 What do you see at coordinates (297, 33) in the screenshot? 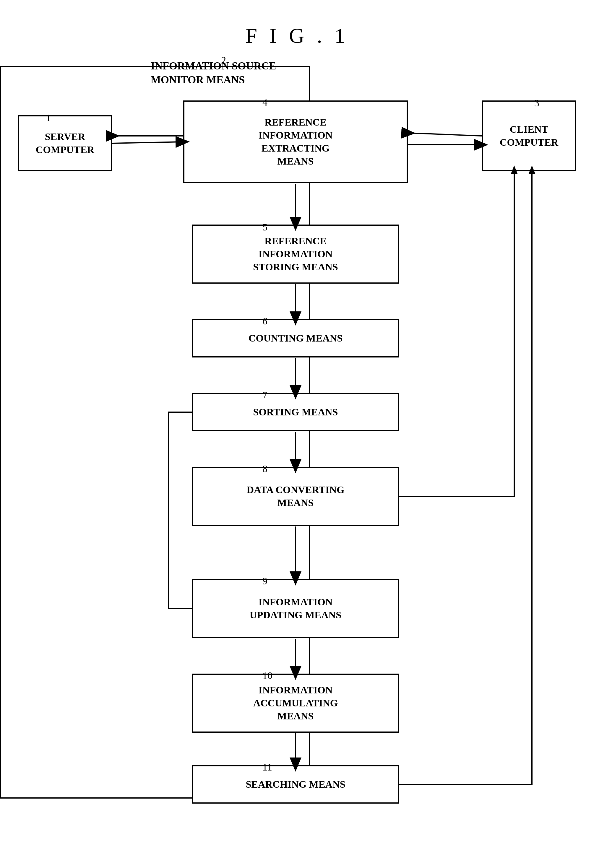
I see `page-title: F I G . 1` at bounding box center [297, 33].